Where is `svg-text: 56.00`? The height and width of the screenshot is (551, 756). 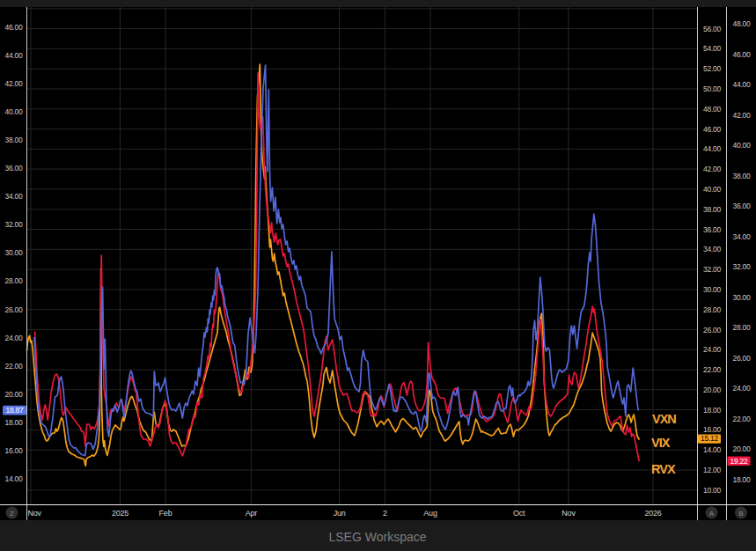 svg-text: 56.00 is located at coordinates (712, 29).